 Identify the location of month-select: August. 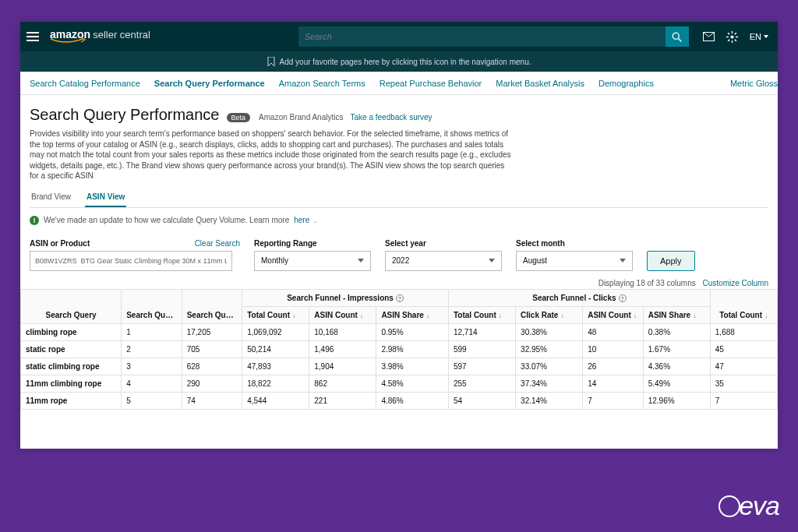
(574, 261).